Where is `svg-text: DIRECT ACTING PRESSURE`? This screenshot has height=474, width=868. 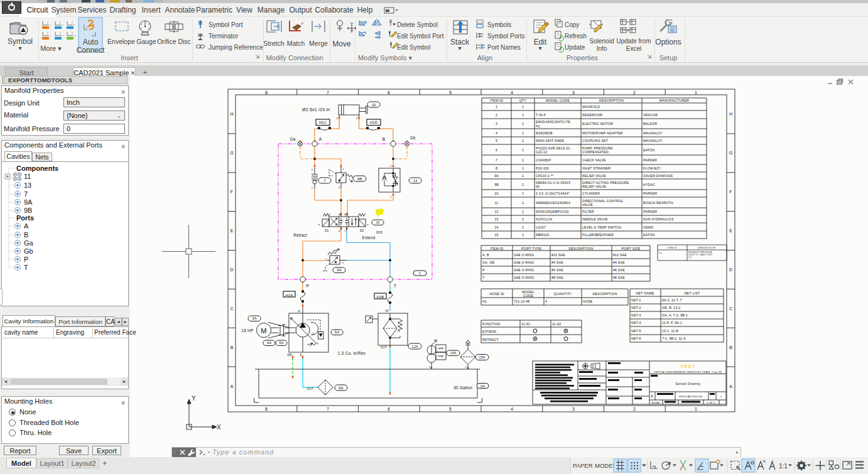 svg-text: DIRECT ACTING PRESSURE is located at coordinates (605, 183).